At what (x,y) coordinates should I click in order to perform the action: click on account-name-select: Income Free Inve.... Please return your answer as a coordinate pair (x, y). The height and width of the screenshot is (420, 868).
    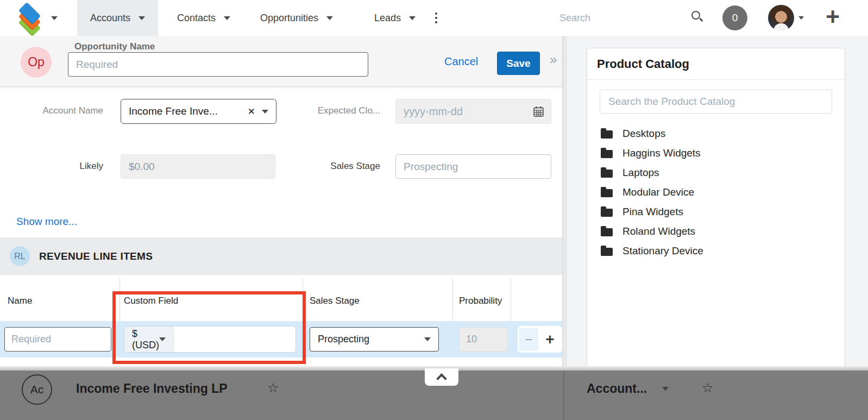
    Looking at the image, I should click on (199, 111).